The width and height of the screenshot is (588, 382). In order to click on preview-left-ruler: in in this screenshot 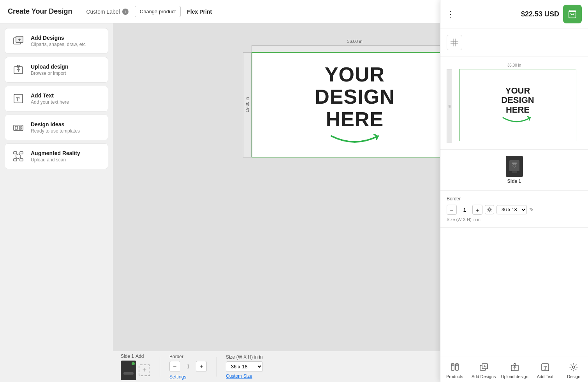, I will do `click(449, 106)`.